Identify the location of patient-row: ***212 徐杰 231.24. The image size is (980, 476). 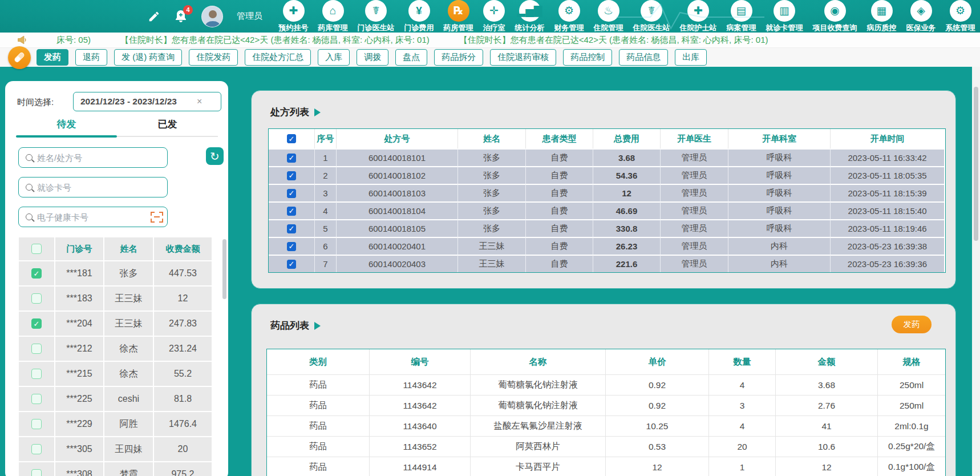
(116, 349).